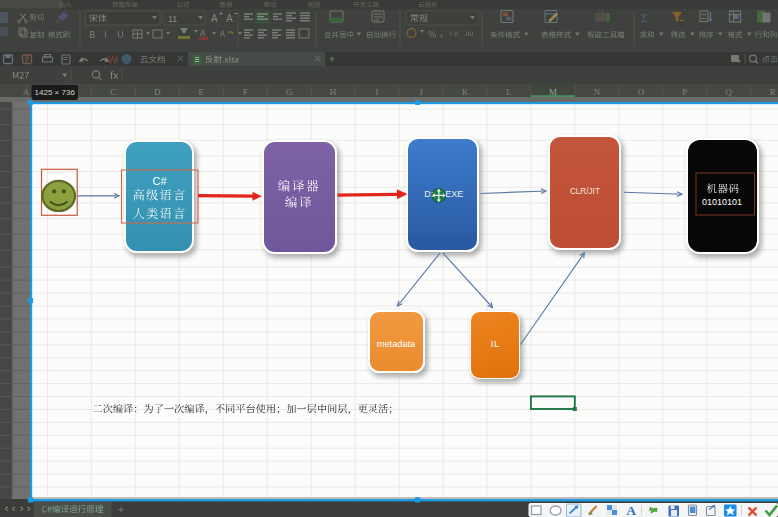  I want to click on svg-text: D:, so click(428, 194).